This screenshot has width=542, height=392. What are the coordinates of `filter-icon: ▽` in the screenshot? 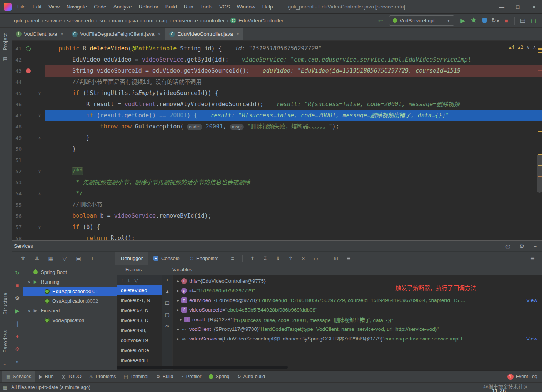 It's located at (65, 259).